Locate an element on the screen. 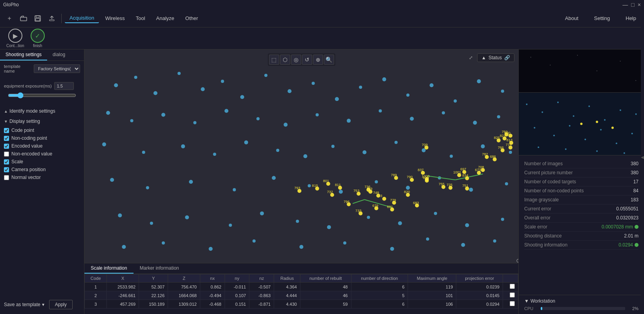 The width and height of the screenshot is (644, 314). exposure-slider is located at coordinates (42, 95).